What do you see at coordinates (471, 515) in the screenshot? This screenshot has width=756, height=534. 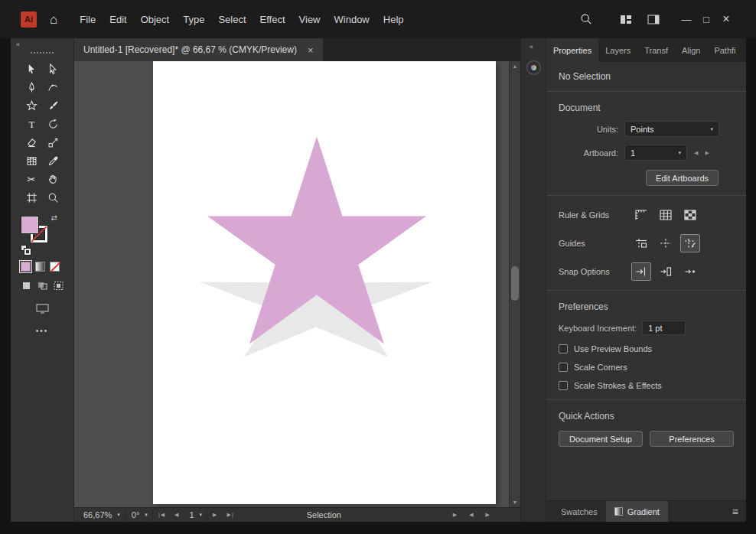 I see `hscroll-left-icon: ◀` at bounding box center [471, 515].